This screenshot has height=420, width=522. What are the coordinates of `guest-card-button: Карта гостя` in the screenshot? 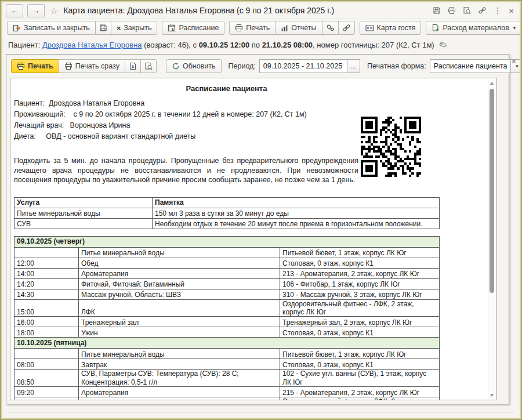 It's located at (391, 28).